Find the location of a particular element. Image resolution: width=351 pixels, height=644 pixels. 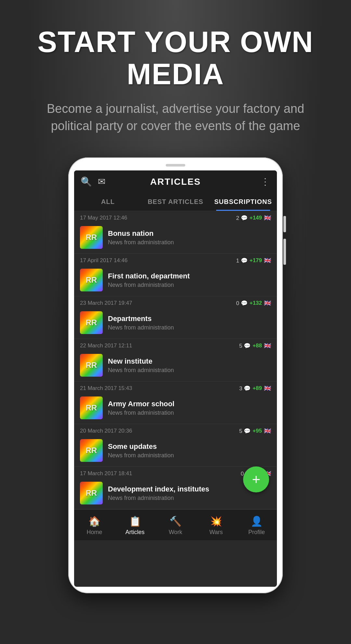

volume-up-button is located at coordinates (285, 224).